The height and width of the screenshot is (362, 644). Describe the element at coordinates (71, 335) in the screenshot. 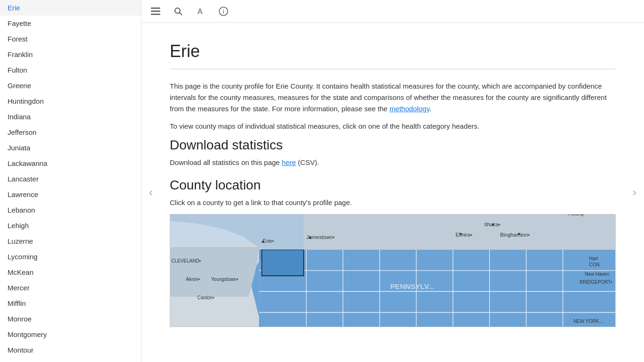

I see `sidebar-item: Montgomery` at that location.